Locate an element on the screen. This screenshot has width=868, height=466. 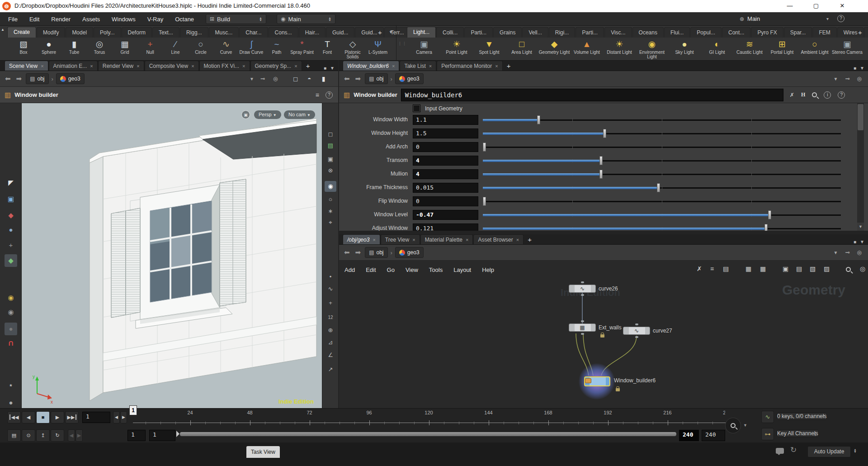
shelf-tool-null: +Null is located at coordinates (150, 49).